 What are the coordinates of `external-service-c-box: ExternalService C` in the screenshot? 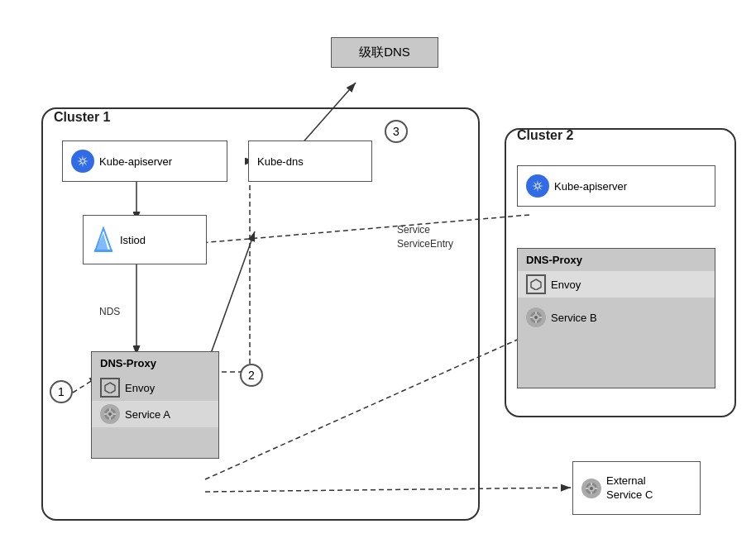 It's located at (637, 488).